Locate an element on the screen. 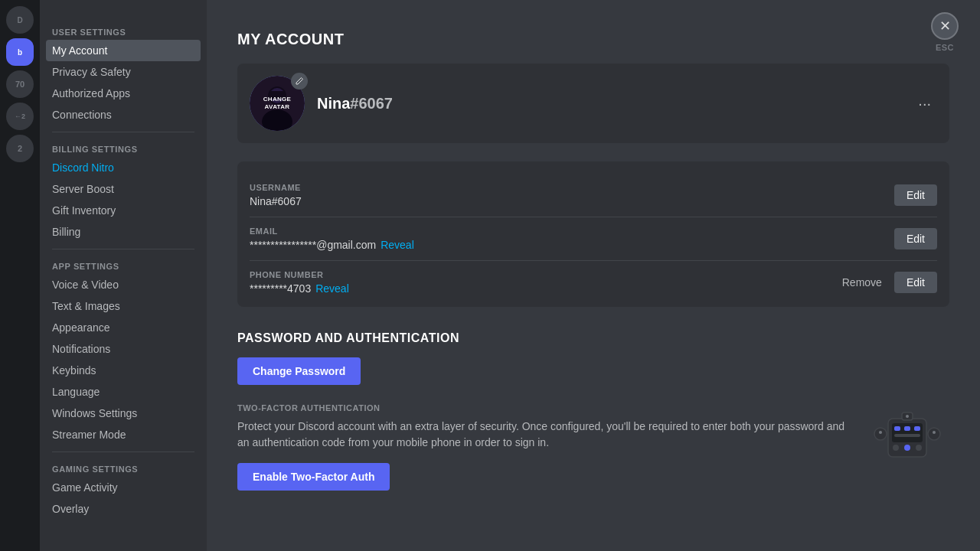 Image resolution: width=980 pixels, height=551 pixels. sidebar-item-my-account: My Account is located at coordinates (123, 51).